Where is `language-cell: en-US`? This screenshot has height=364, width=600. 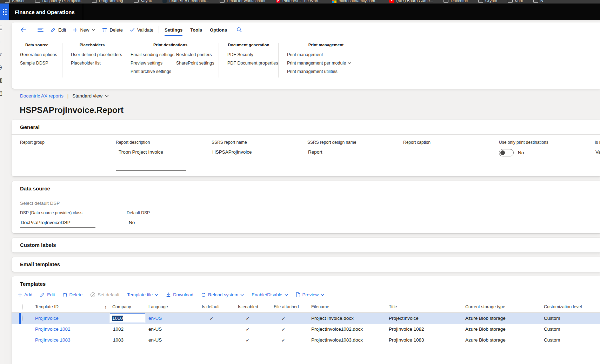
language-cell: en-US is located at coordinates (175, 318).